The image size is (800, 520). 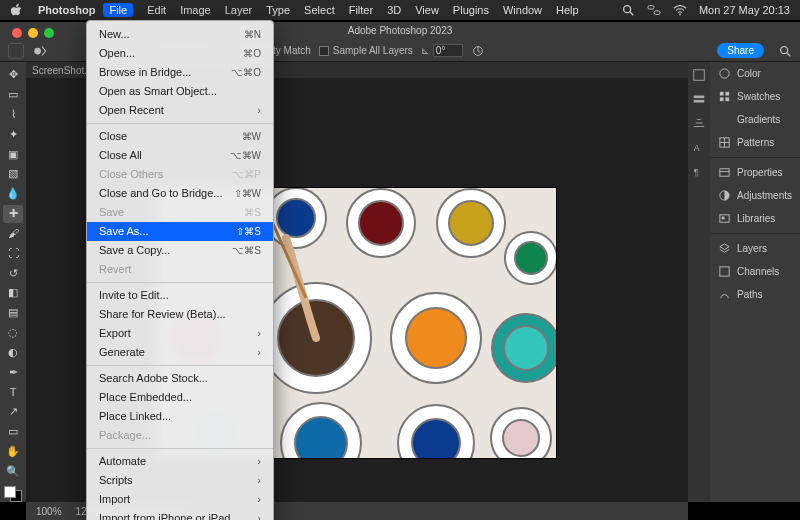 What do you see at coordinates (180, 436) in the screenshot?
I see `menu-item-package: Package...` at bounding box center [180, 436].